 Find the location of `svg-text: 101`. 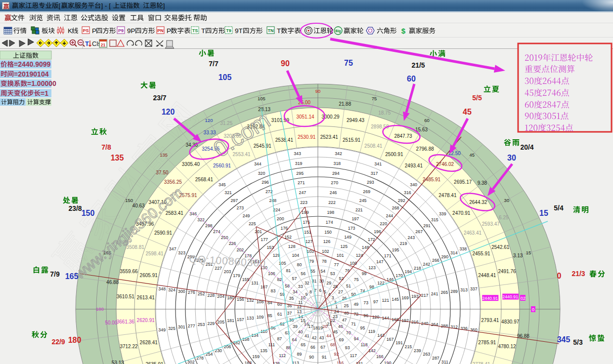

svg-text: 101 is located at coordinates (340, 255).